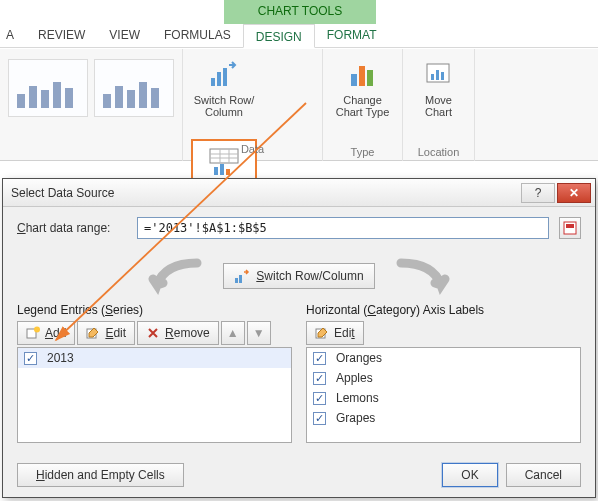 This screenshot has height=501, width=598. I want to click on hidden-empty-cells-button: Hidden and Empty Cells, so click(100, 475).